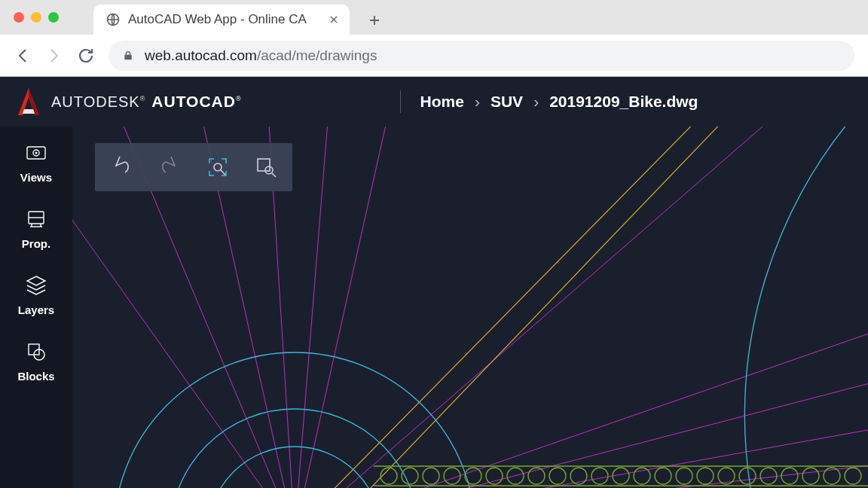 This screenshot has height=488, width=868. Describe the element at coordinates (36, 244) in the screenshot. I see `sidebar-item-label: Prop.` at that location.